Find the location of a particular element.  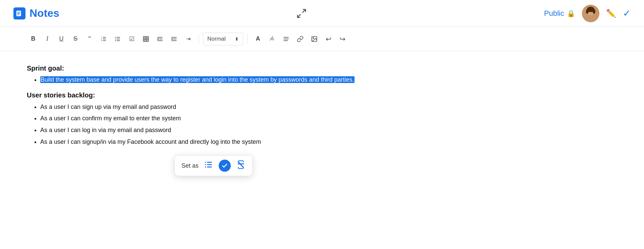

toolbar: B I U S " 1 2 3 ☑ is located at coordinates (322, 39).